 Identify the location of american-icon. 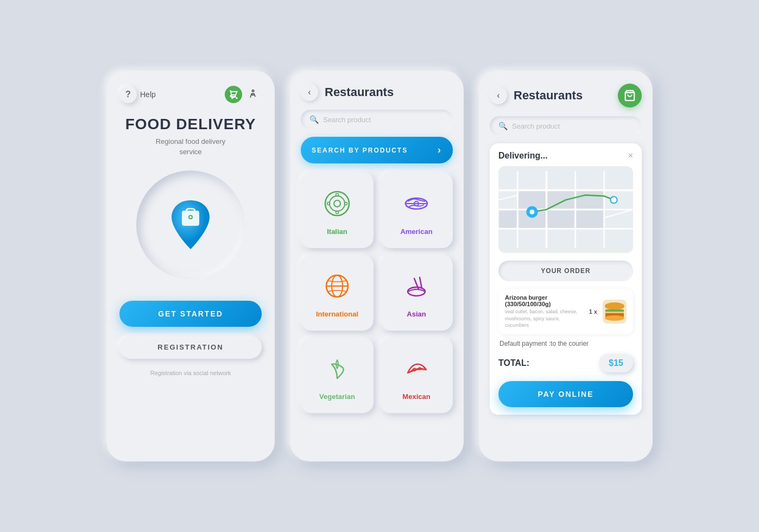
(416, 206).